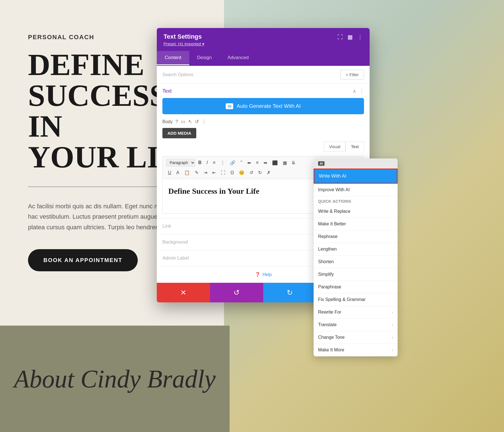 This screenshot has width=504, height=432. Describe the element at coordinates (321, 164) in the screenshot. I see `ai-dropdown-badge: AI` at that location.